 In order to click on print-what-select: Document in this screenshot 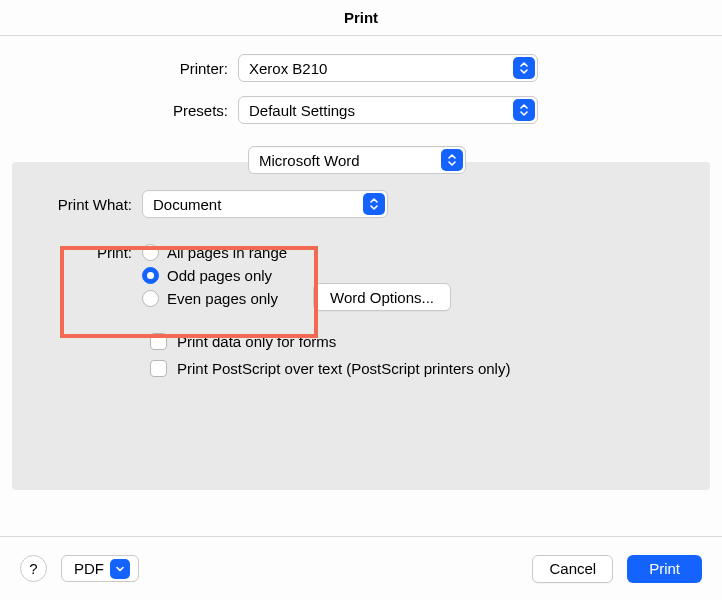, I will do `click(265, 204)`.